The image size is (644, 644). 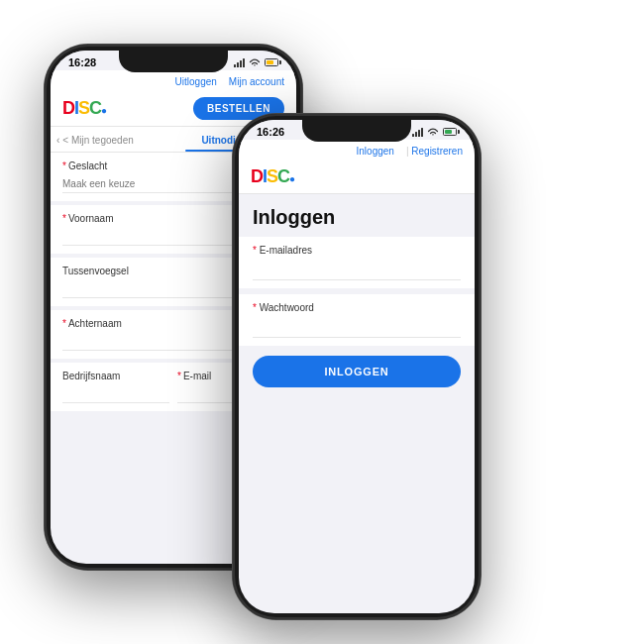 I want to click on phone-2-notch, so click(x=357, y=131).